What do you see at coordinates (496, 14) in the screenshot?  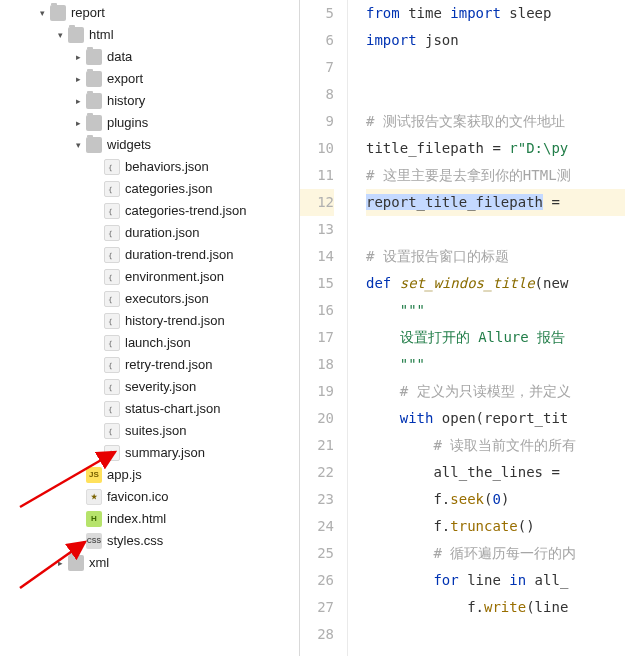 I see `code-line: from time import sleep` at bounding box center [496, 14].